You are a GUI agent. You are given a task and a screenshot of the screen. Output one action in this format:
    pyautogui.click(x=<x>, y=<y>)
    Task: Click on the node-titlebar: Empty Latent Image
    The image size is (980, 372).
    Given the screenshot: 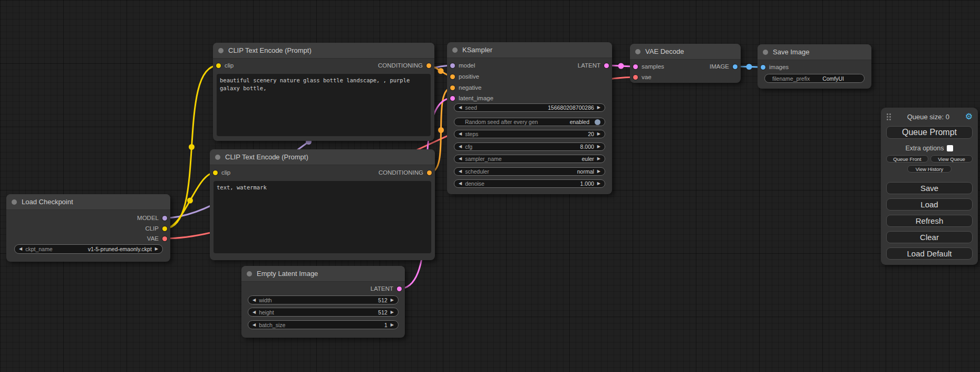 What is the action you would take?
    pyautogui.click(x=323, y=274)
    